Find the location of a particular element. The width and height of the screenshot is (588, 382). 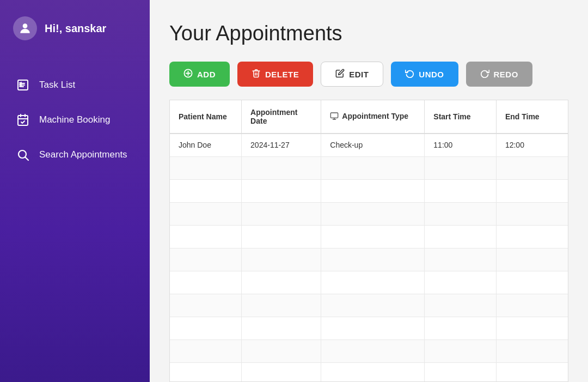

user-greeting: Hi!, sanskar is located at coordinates (75, 28).